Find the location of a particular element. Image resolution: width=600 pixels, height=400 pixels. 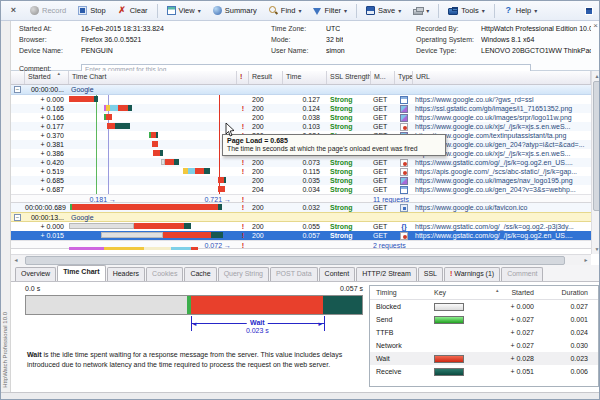

request-row: + 0.6872040.034StrongGEThttps://www.goog… is located at coordinates (301, 190).